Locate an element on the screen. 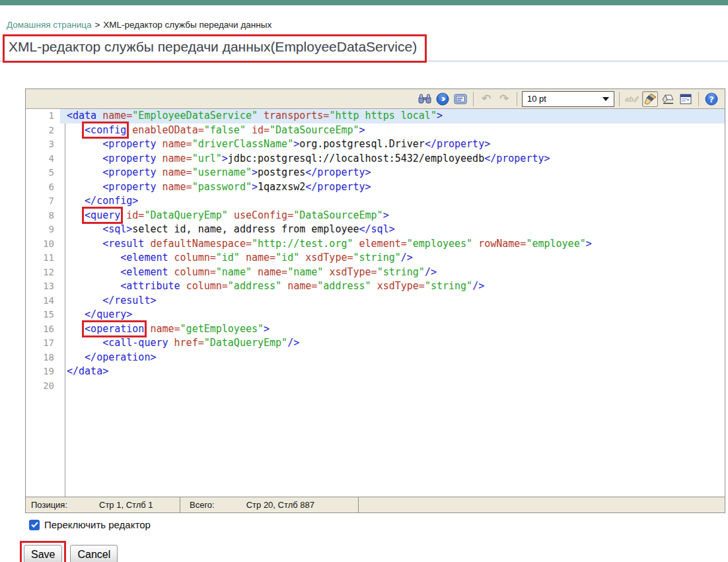 Image resolution: width=728 pixels, height=562 pixels. code-line: 2 <config enableOData="false" id="DataSo… is located at coordinates (375, 131).